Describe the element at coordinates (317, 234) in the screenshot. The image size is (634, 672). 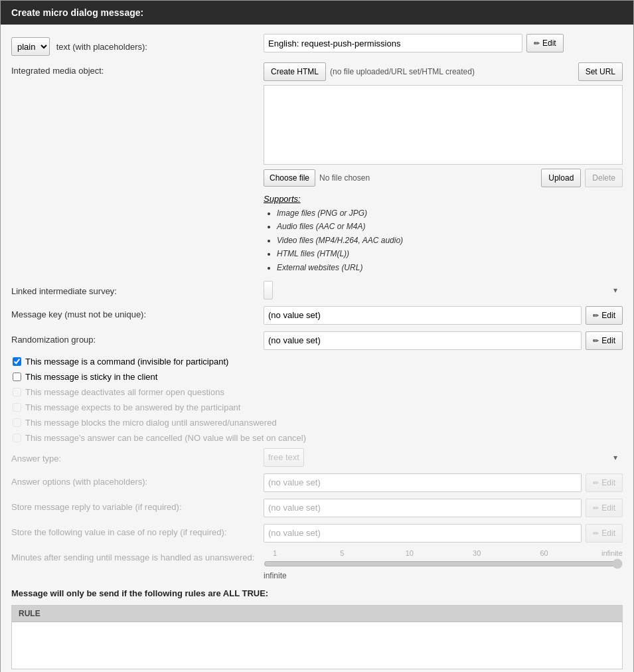
I see `supports-section: Supports: Image files (PNG or JPG) Audio…` at that location.